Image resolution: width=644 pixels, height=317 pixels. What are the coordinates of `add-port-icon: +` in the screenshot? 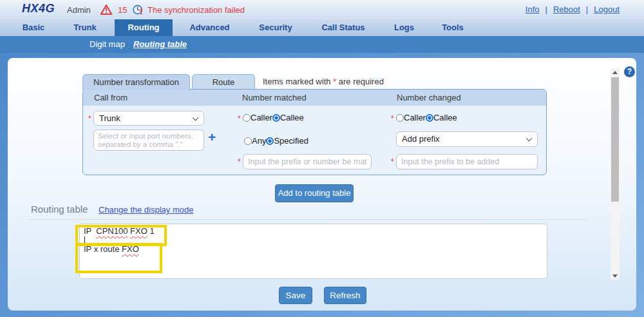 It's located at (212, 137).